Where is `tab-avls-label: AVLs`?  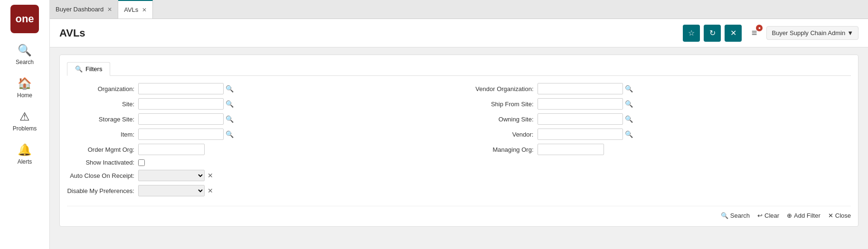 tab-avls-label: AVLs is located at coordinates (131, 9).